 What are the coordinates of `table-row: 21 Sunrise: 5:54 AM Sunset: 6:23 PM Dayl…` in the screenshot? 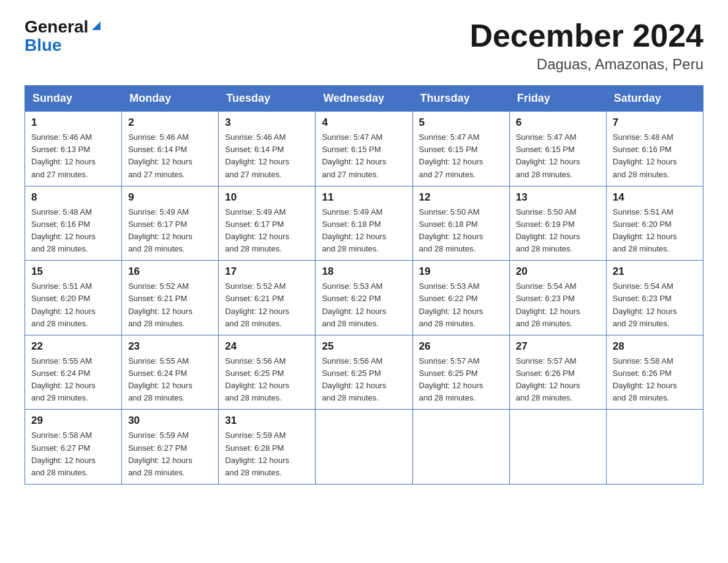 It's located at (654, 298).